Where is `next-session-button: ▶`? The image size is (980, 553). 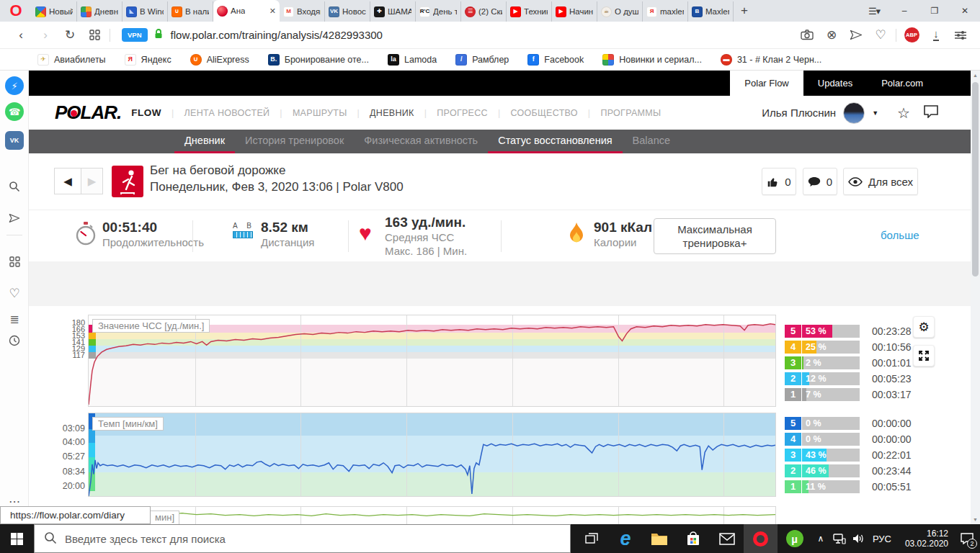
next-session-button: ▶ is located at coordinates (92, 181).